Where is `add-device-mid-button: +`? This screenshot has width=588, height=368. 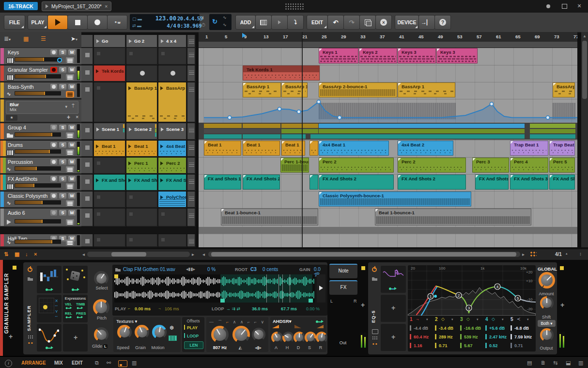
add-device-mid-button: + is located at coordinates (363, 305).